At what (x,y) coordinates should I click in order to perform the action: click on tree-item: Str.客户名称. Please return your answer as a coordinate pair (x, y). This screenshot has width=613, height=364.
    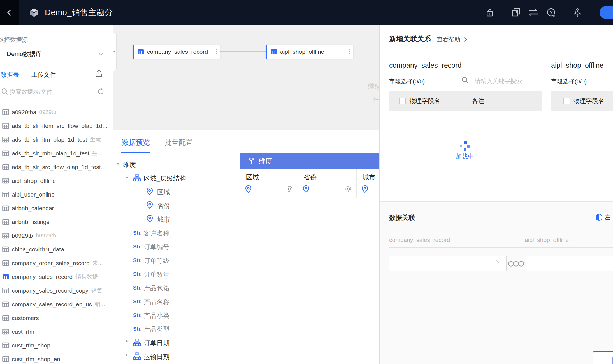
    Looking at the image, I should click on (177, 232).